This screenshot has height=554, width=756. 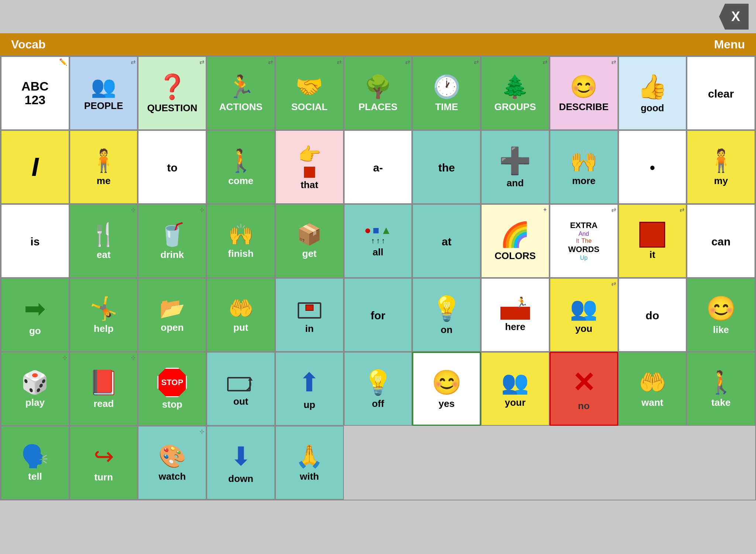 What do you see at coordinates (35, 167) in the screenshot?
I see `cell-I: I` at bounding box center [35, 167].